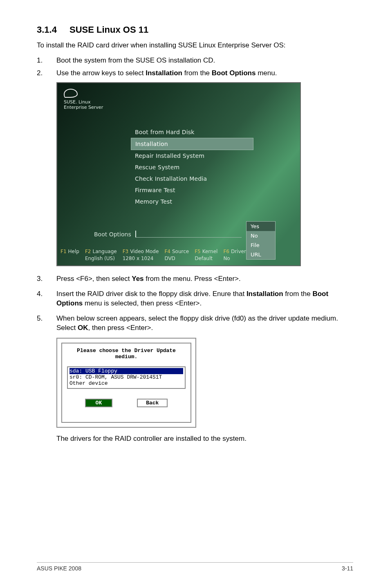  What do you see at coordinates (47, 299) in the screenshot?
I see `step-idx: 4.` at bounding box center [47, 299].